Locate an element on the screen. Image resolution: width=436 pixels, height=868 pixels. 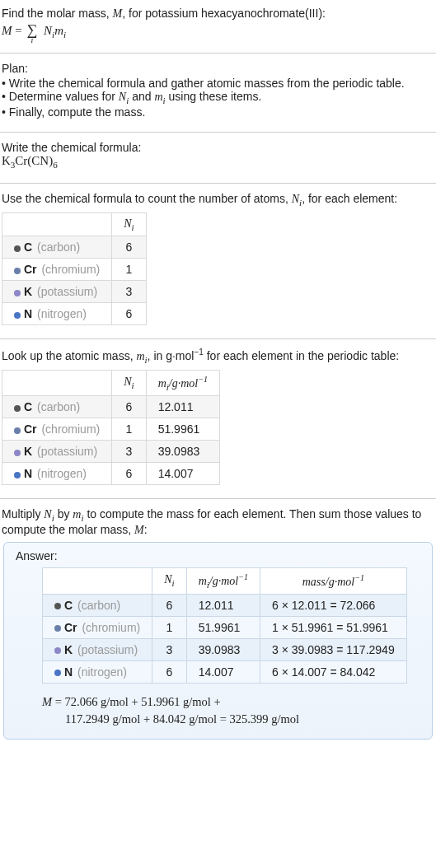
table-row: K (potassium) 3 39.0983 is located at coordinates (111, 451).